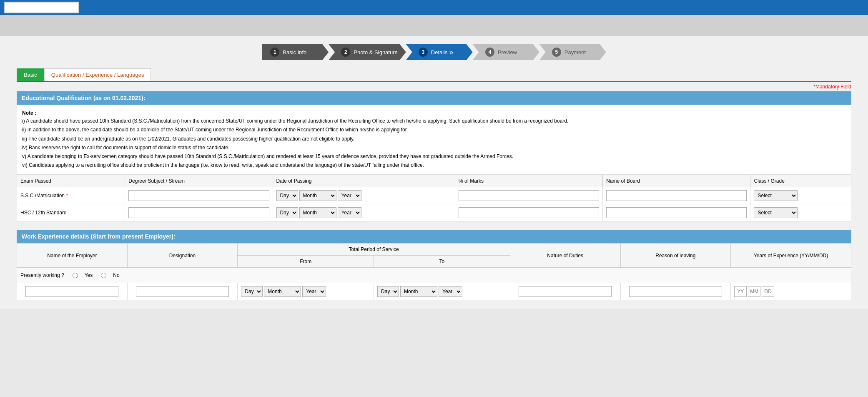 The image size is (868, 397). What do you see at coordinates (43, 275) in the screenshot?
I see `presently-working-label: Presently working ?` at bounding box center [43, 275].